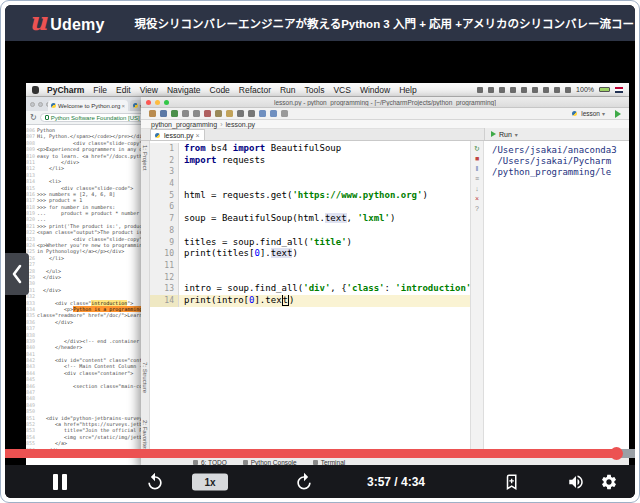 The image size is (640, 503). I want to click on stop-icon: ■, so click(477, 158).